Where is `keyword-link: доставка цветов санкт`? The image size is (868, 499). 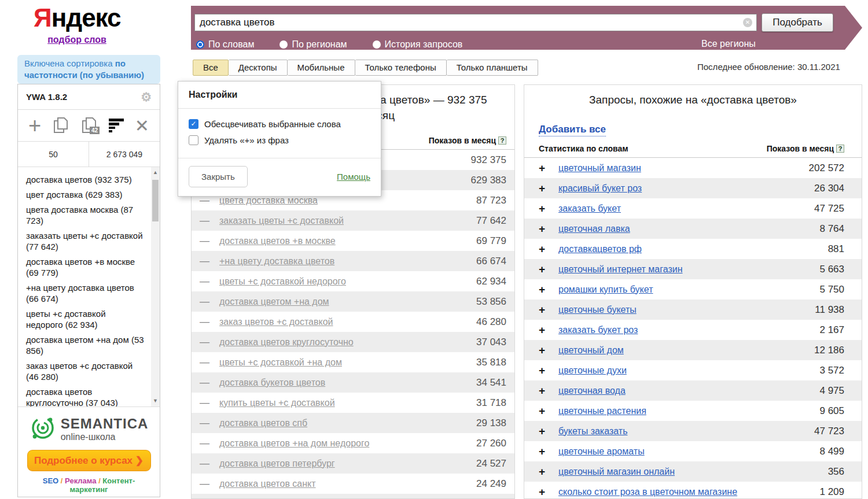 keyword-link: доставка цветов санкт is located at coordinates (267, 484).